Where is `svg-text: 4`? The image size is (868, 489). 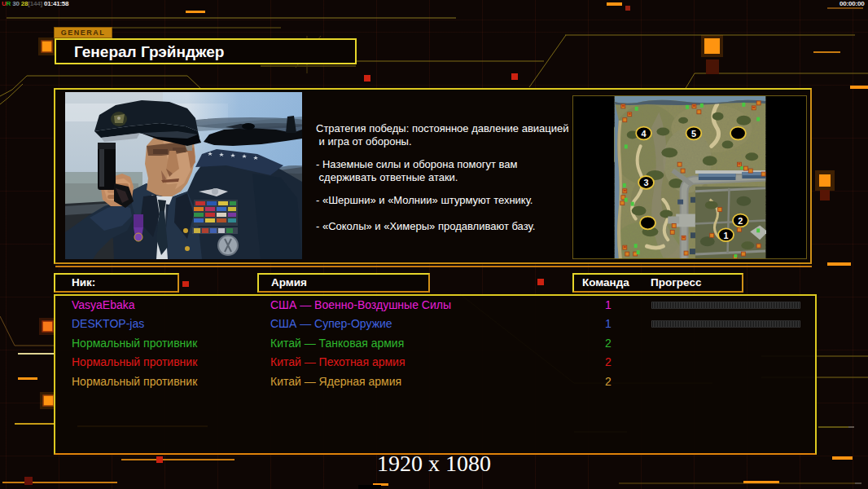 svg-text: 4 is located at coordinates (644, 134).